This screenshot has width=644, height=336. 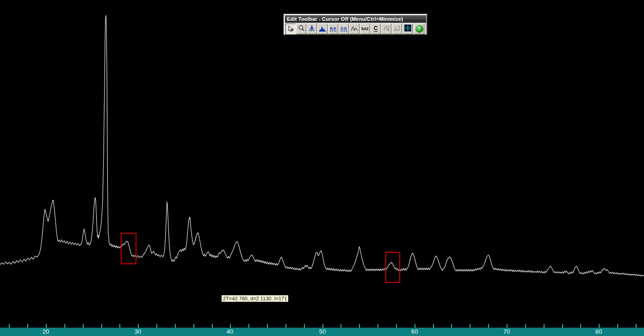 What do you see at coordinates (386, 29) in the screenshot?
I see `stretch-peak-icon` at bounding box center [386, 29].